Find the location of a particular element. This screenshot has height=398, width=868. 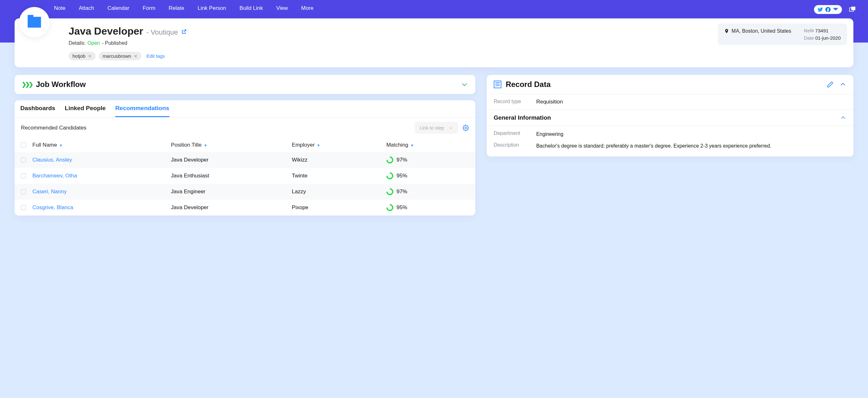

candidate-name-link: Cosgrive, Blanca is located at coordinates (53, 207).